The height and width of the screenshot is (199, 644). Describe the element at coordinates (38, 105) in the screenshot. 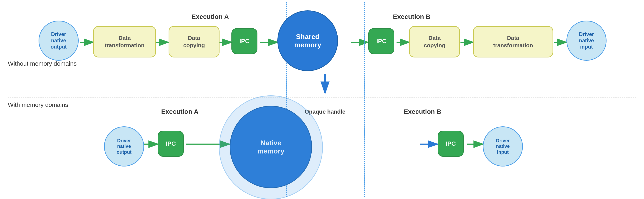

I see `with-memory-domains-label: With memory domains` at that location.